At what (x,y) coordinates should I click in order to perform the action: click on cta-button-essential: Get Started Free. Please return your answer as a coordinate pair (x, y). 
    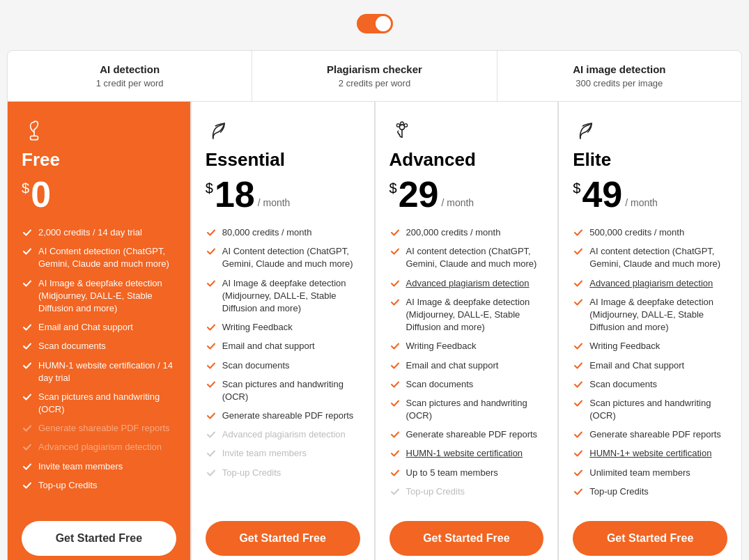
    Looking at the image, I should click on (283, 538).